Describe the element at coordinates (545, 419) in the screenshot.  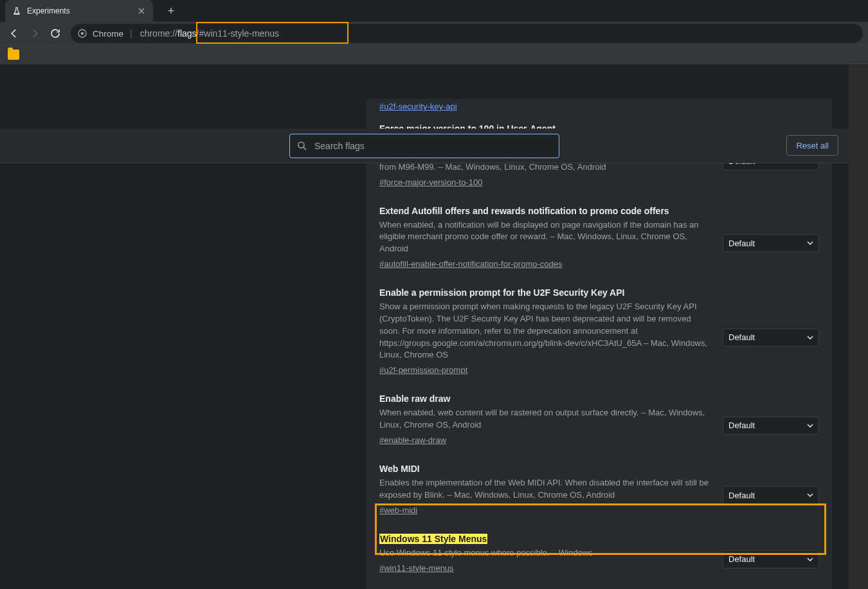
I see `flag-description: When enabled, web content will be raster…` at that location.